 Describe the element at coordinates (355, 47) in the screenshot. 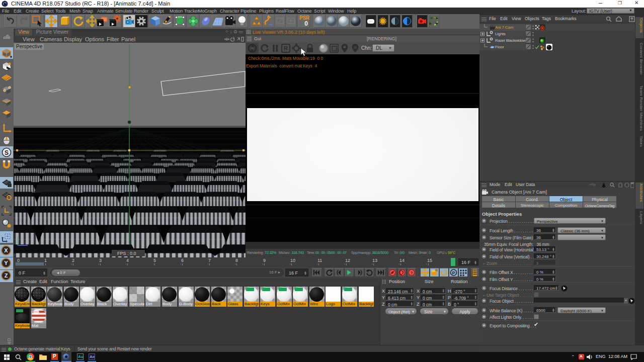

I see `svg-text: M` at that location.